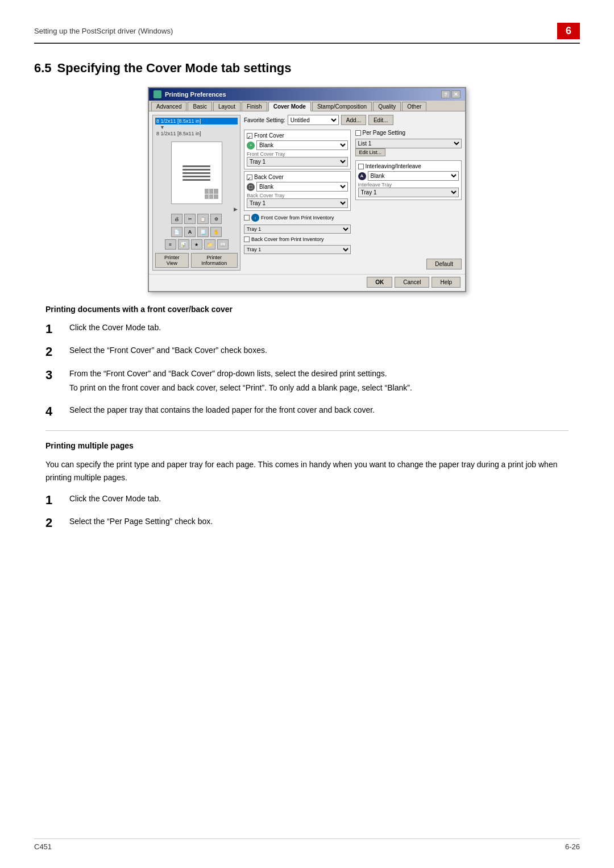  I want to click on favorite-label: Favorite Setting:, so click(265, 121).